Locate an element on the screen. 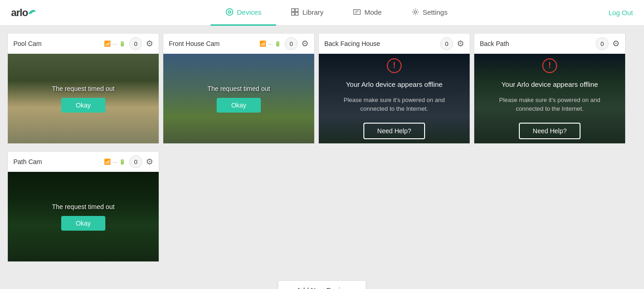 This screenshot has height=289, width=644. settings-gear-button-4: ⚙ is located at coordinates (616, 44).